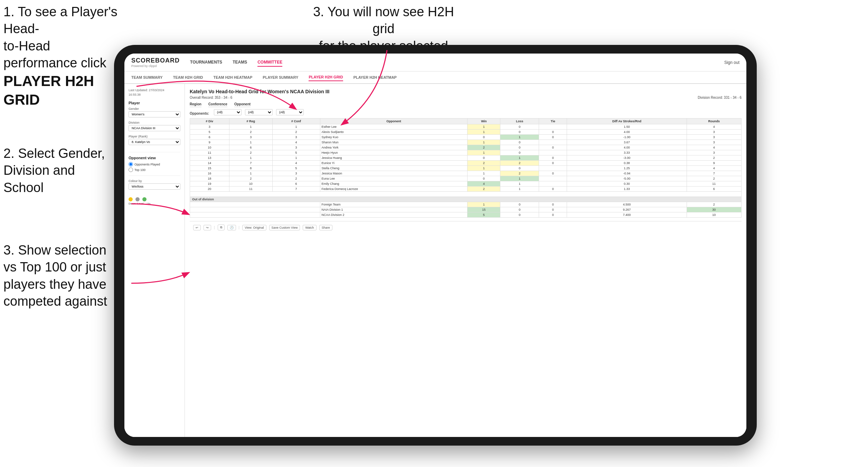 This screenshot has height=467, width=868. I want to click on table-row: 522 Alexis Sudjianto 100 4.003, so click(466, 132).